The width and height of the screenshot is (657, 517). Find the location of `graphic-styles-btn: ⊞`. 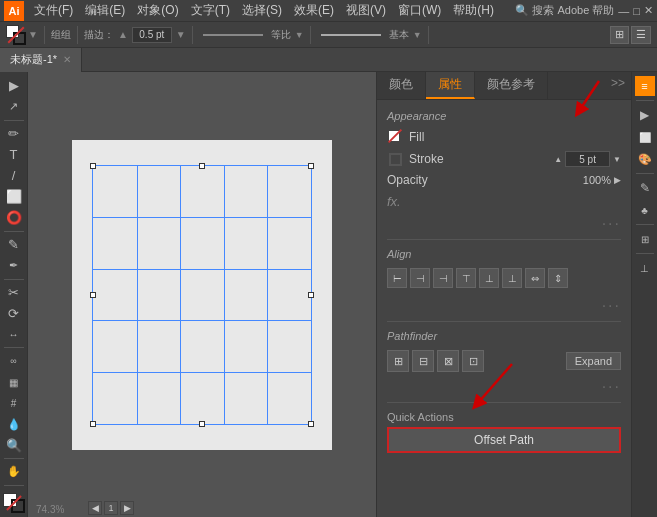

graphic-styles-btn: ⊞ is located at coordinates (645, 239).